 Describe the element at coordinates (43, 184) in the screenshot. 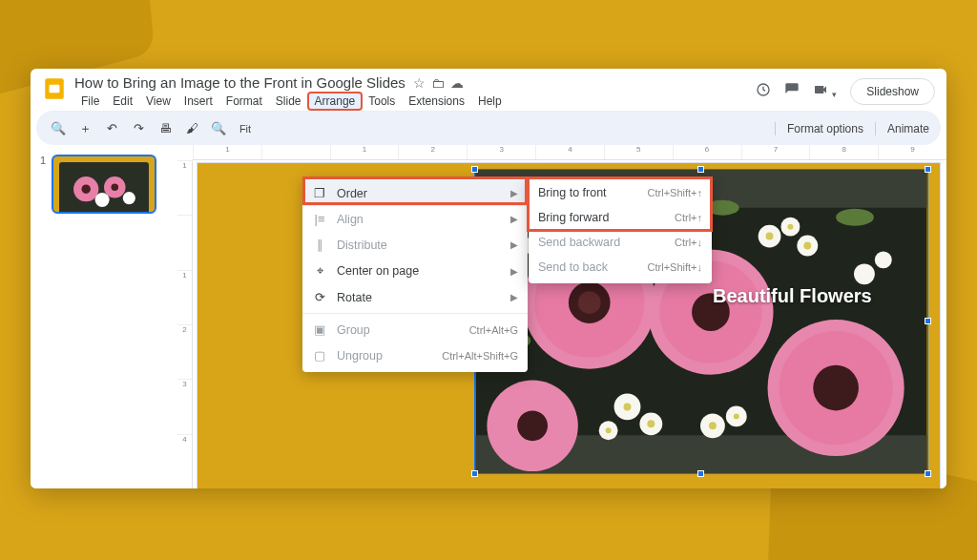

I see `thumbnail-number: 1` at that location.